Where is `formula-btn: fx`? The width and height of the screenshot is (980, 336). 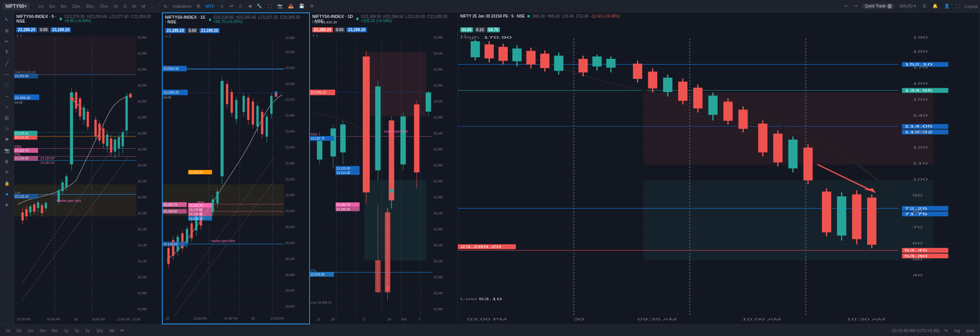 formula-btn: fx is located at coordinates (166, 6).